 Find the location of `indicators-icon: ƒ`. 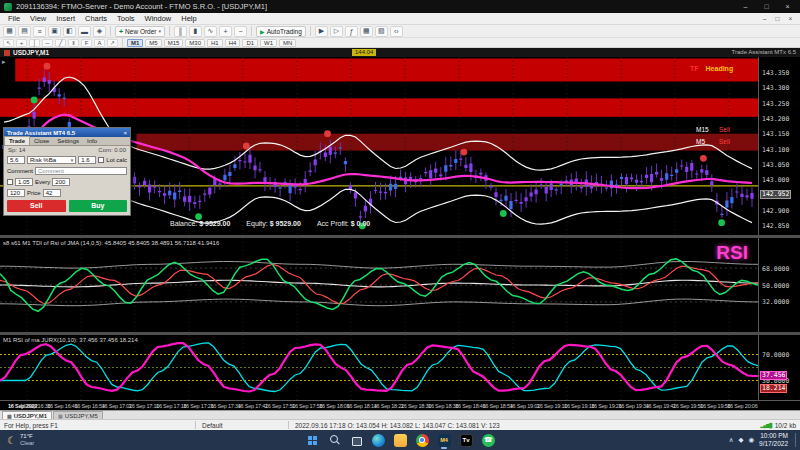

indicators-icon: ƒ is located at coordinates (352, 32).